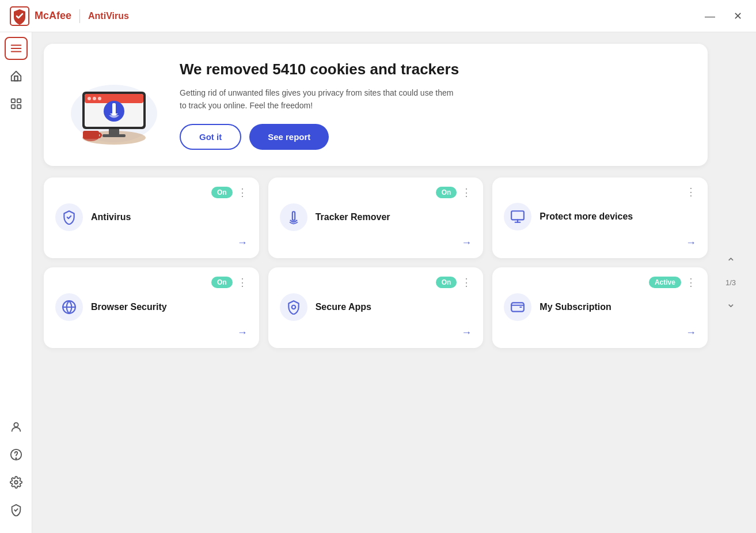  I want to click on card-body: Secure Apps, so click(376, 308).